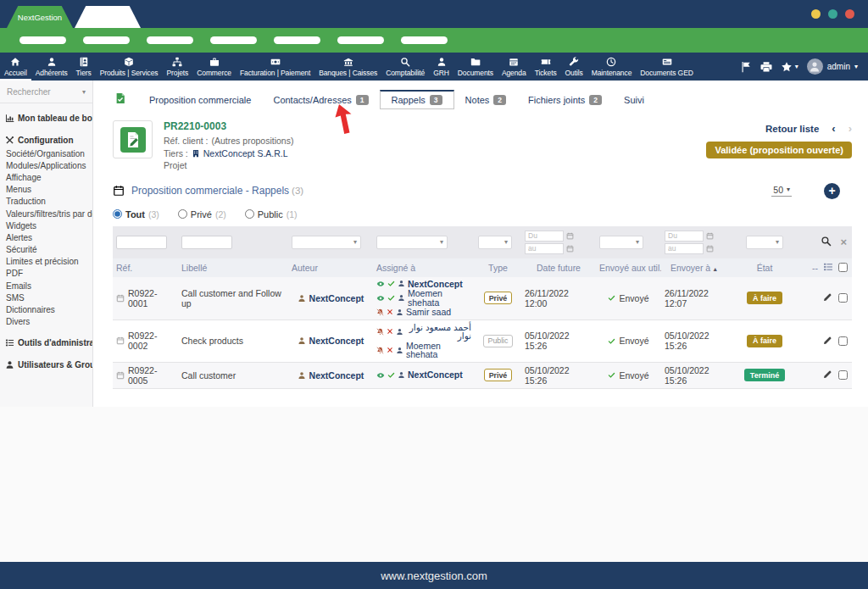  I want to click on column-r-f: Réf., so click(146, 268).